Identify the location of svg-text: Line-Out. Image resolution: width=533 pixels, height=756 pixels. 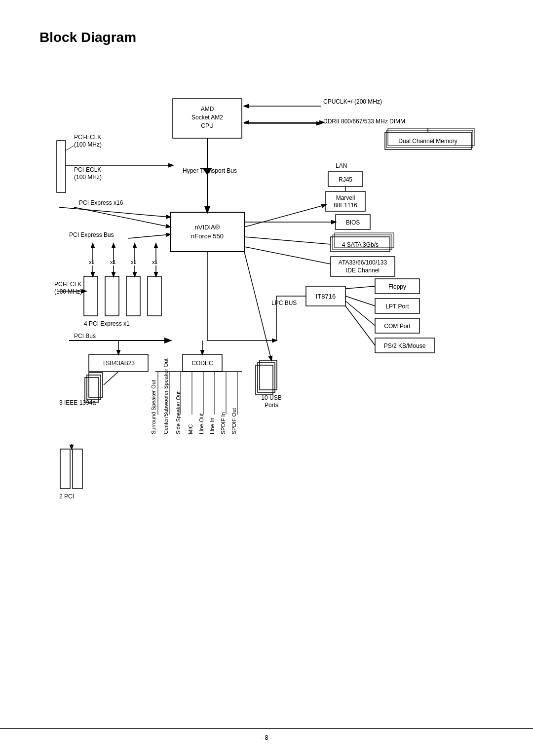
(201, 424).